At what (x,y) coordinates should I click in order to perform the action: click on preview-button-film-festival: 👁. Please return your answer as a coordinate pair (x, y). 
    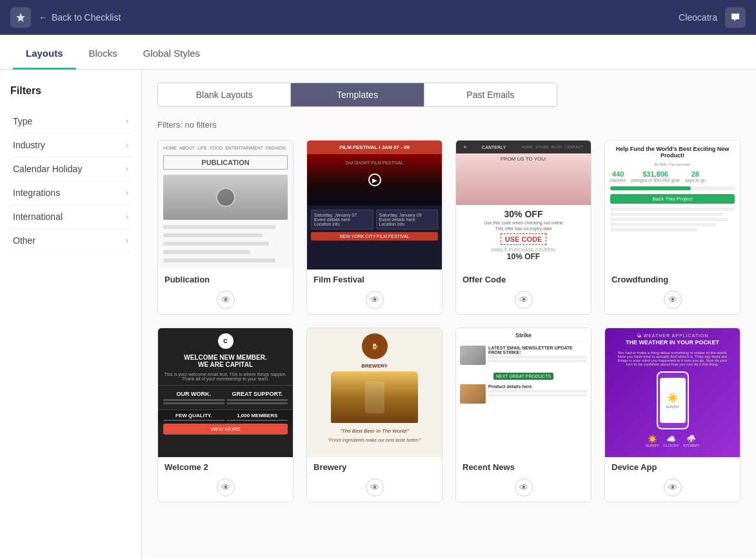
    Looking at the image, I should click on (374, 300).